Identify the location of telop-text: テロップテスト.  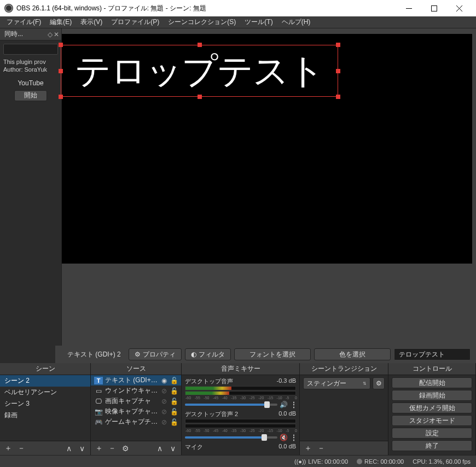
(199, 71).